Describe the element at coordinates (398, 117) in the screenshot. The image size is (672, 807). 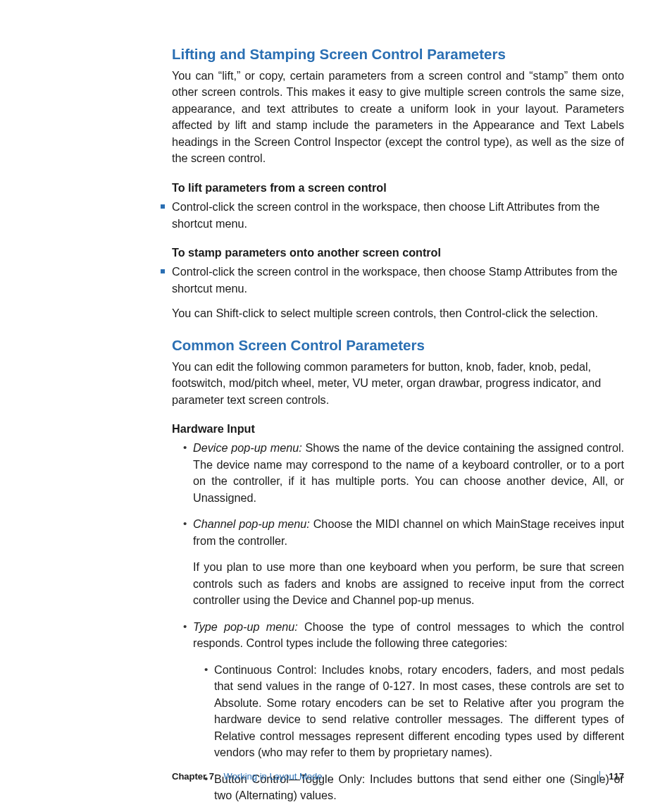
I see `intro-lifting: You can “lift,” or copy, certain paramet…` at that location.